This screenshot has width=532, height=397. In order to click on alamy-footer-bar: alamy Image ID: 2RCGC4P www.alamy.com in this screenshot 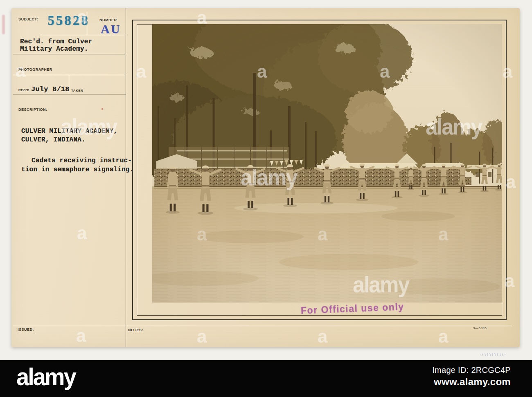, I will do `click(266, 379)`.